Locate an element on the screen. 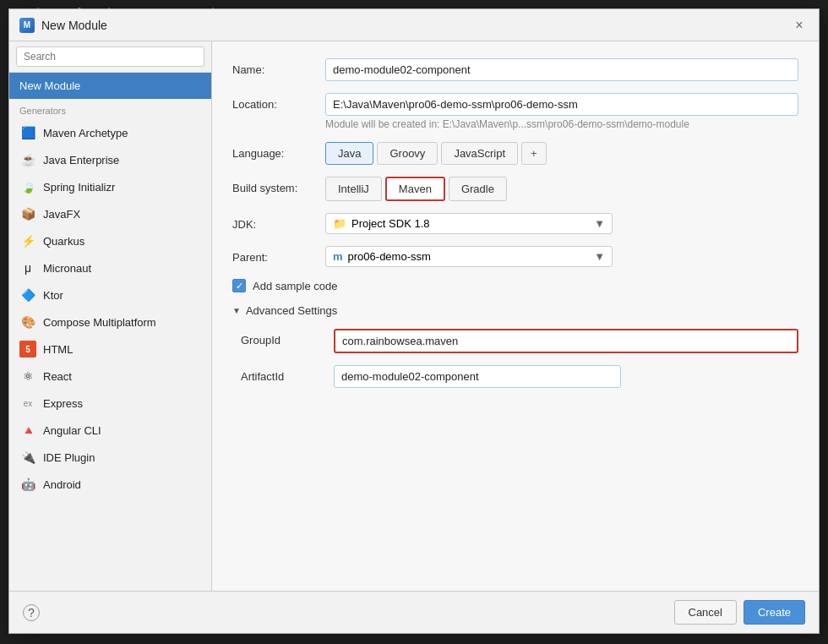 This screenshot has width=828, height=644. build-btn-group: IntelliJ Maven Gradle is located at coordinates (562, 189).